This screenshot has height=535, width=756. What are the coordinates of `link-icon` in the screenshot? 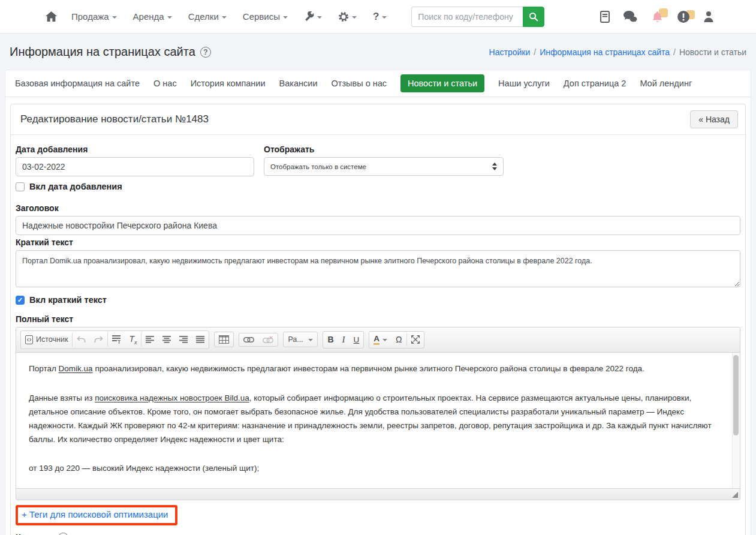 It's located at (249, 339).